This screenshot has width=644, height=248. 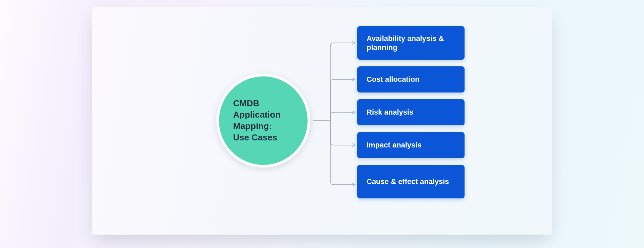 What do you see at coordinates (411, 79) in the screenshot?
I see `use-case-item: Cost allocation` at bounding box center [411, 79].